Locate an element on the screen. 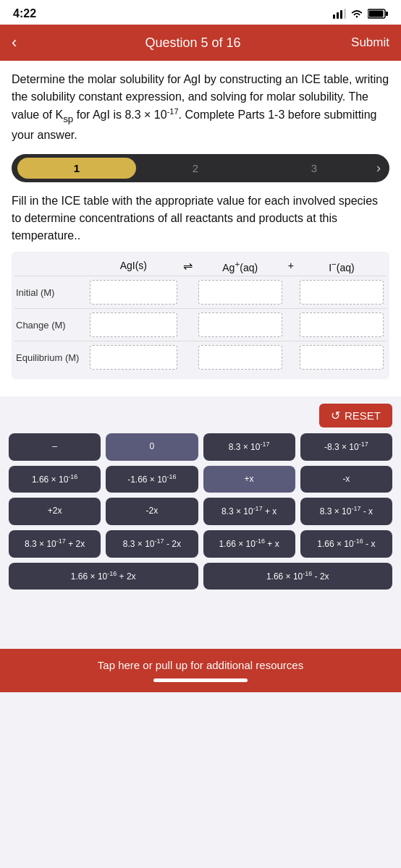 This screenshot has height=868, width=401. calc-btn-1.66e-16-plus-x: 1.66 × 10-16 + x is located at coordinates (249, 544).